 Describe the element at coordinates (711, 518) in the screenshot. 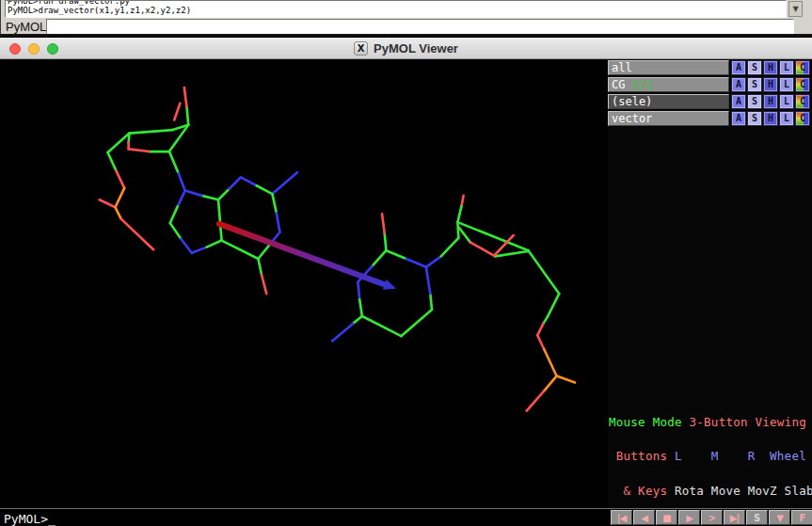

I see `movie-controls: |◀ ◀ ■ ▶ > ▶| S ▼ F` at that location.